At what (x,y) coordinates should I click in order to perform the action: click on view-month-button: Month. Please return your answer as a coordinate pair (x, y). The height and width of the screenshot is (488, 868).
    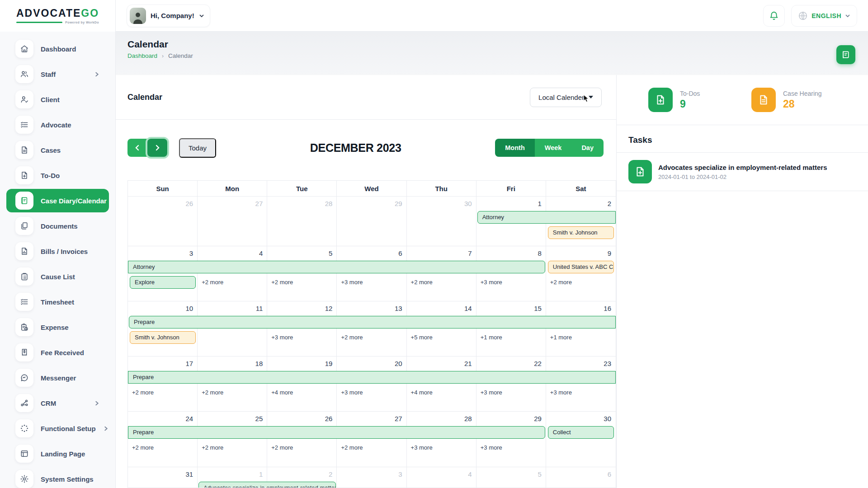
    Looking at the image, I should click on (514, 148).